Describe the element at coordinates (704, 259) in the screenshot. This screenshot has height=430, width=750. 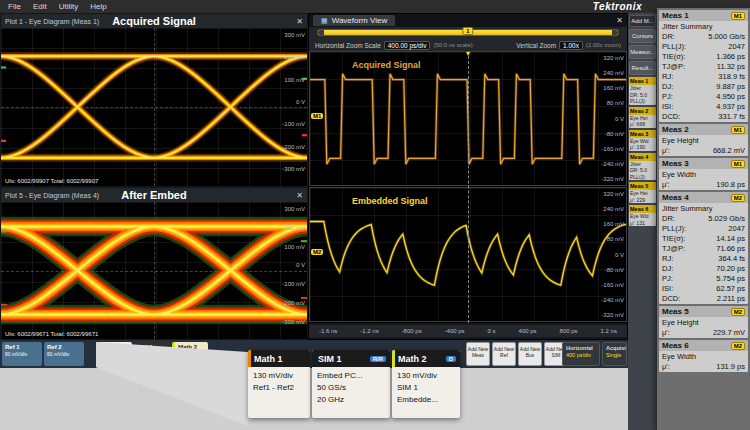
I see `meas-result-row: RJ:364.4 fs` at that location.